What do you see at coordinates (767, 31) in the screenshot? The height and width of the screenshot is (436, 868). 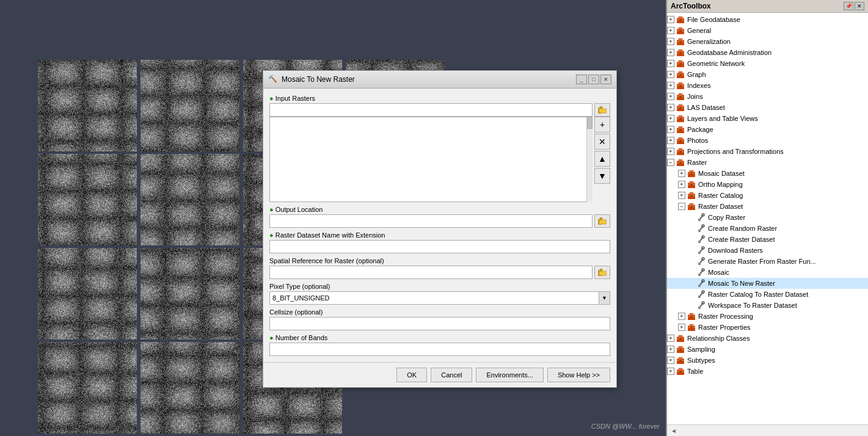 I see `tree-item-general: + General` at bounding box center [767, 31].